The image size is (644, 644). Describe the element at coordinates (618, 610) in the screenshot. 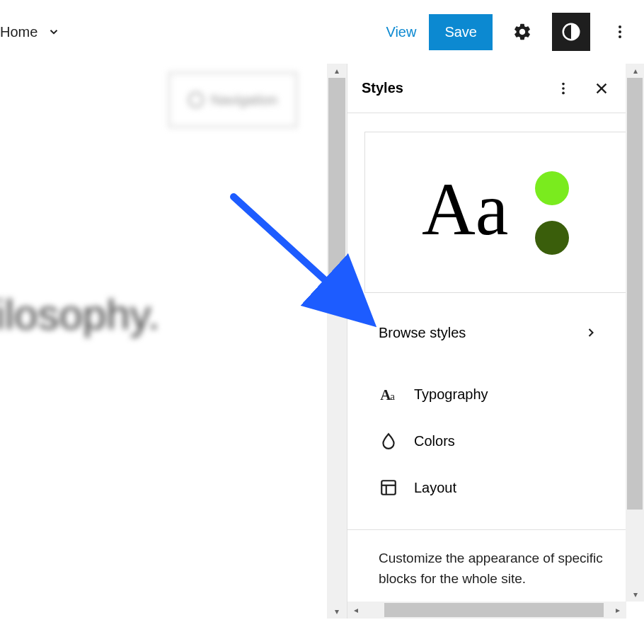

I see `scroll-right-arrow: ▸` at that location.